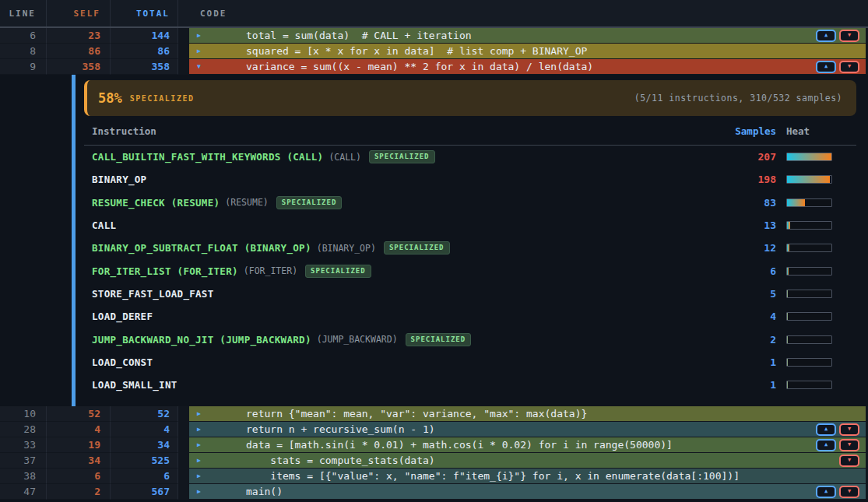 The width and height of the screenshot is (868, 502). I want to click on instruction-row: CALL SPECIALIZED 13, so click(470, 226).